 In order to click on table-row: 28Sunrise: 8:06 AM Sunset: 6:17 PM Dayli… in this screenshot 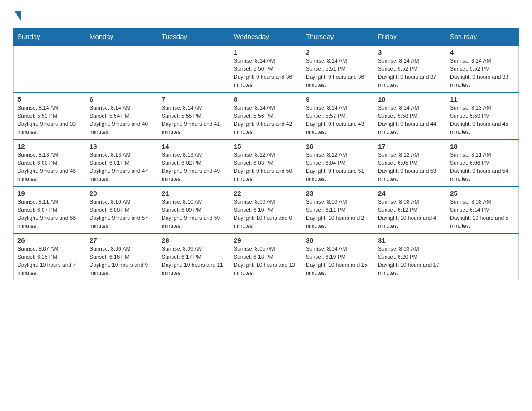, I will do `click(194, 257)`.